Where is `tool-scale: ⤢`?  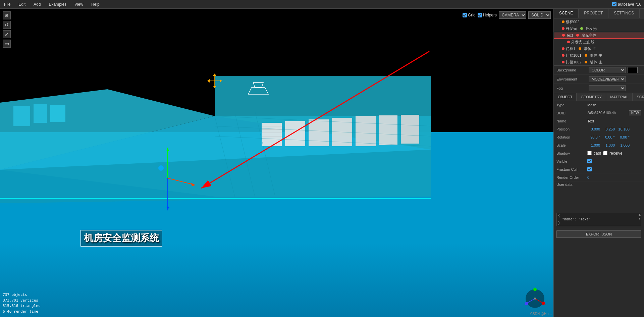 tool-scale: ⤢ is located at coordinates (7, 34).